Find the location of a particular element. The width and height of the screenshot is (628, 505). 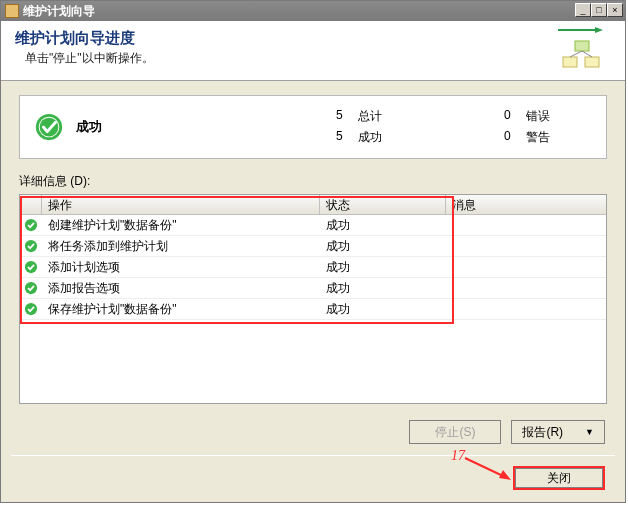

minimize-button: _ is located at coordinates (583, 10).